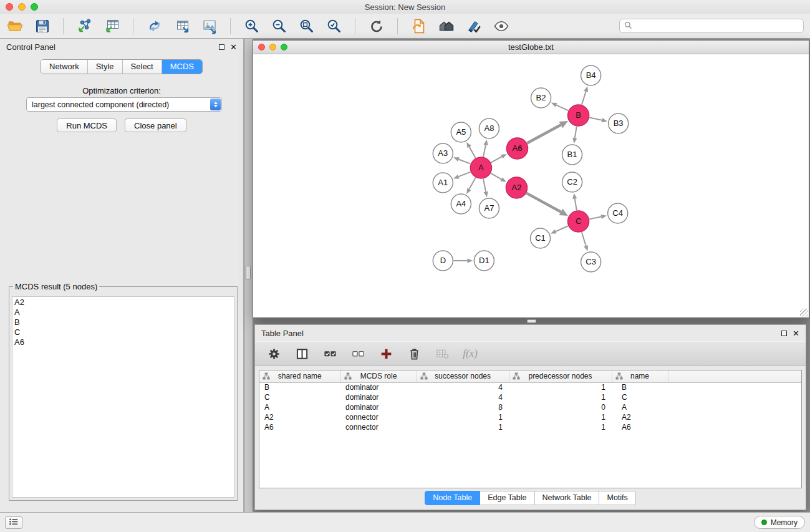 Image resolution: width=810 pixels, height=532 pixels. Describe the element at coordinates (465, 162) in the screenshot. I see `network-edge-A-A3` at that location.